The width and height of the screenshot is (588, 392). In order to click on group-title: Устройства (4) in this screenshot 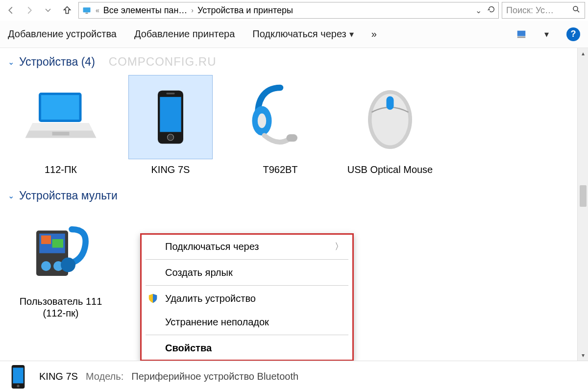, I will do `click(57, 62)`.